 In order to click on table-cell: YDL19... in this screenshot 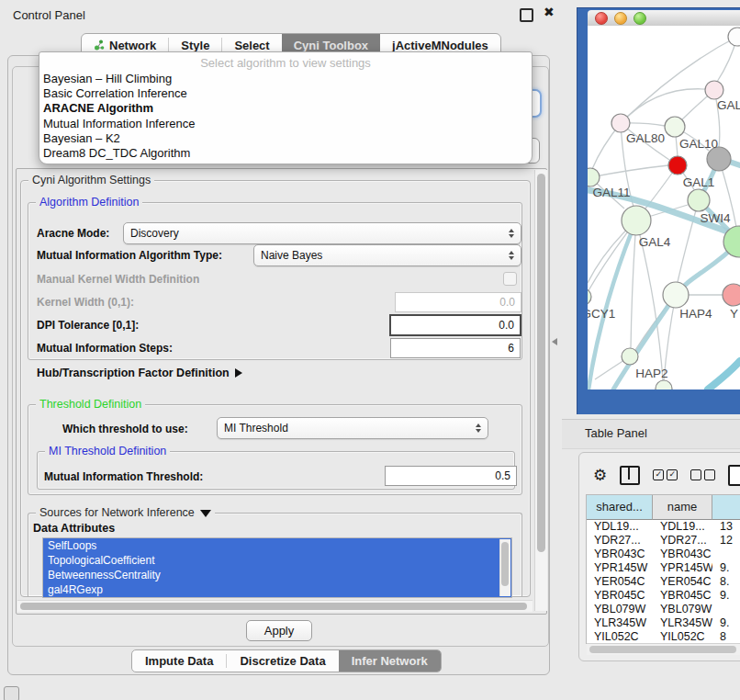, I will do `click(620, 527)`.